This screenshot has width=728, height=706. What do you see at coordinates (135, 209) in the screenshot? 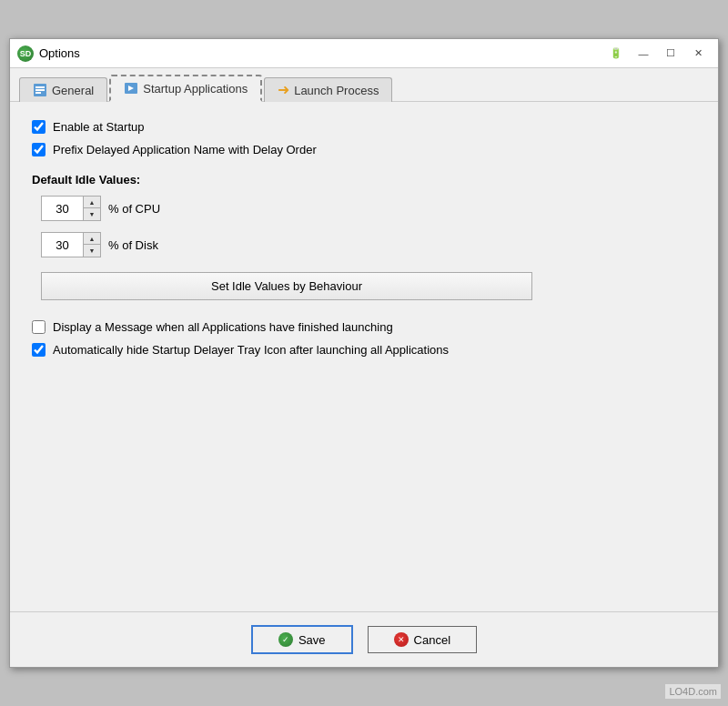
I see `cpu-unit: % of CPU` at bounding box center [135, 209].